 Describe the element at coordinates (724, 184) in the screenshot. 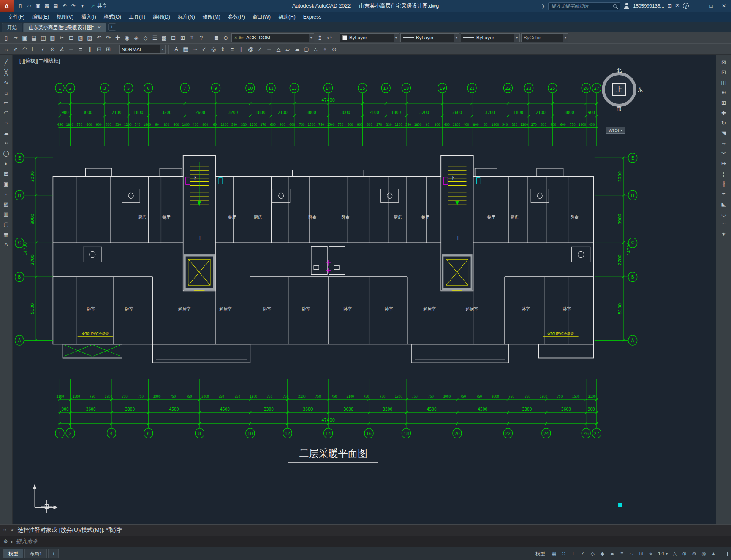

I see `break-icon: ∦` at that location.